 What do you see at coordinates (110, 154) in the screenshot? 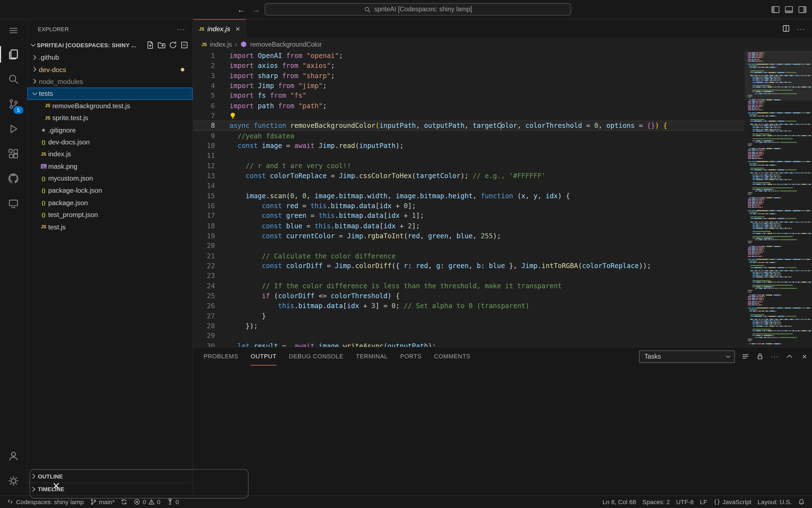
I see `tree-item-index-js: JSindex.js` at bounding box center [110, 154].